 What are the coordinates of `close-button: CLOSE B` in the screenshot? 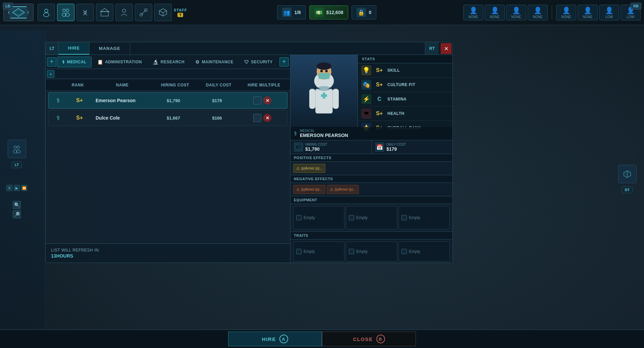 It's located at (369, 339).